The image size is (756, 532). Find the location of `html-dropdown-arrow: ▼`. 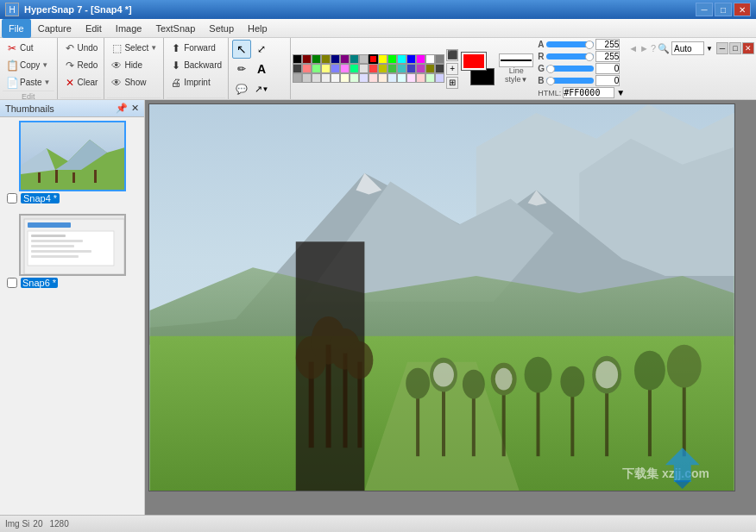

html-dropdown-arrow: ▼ is located at coordinates (621, 93).